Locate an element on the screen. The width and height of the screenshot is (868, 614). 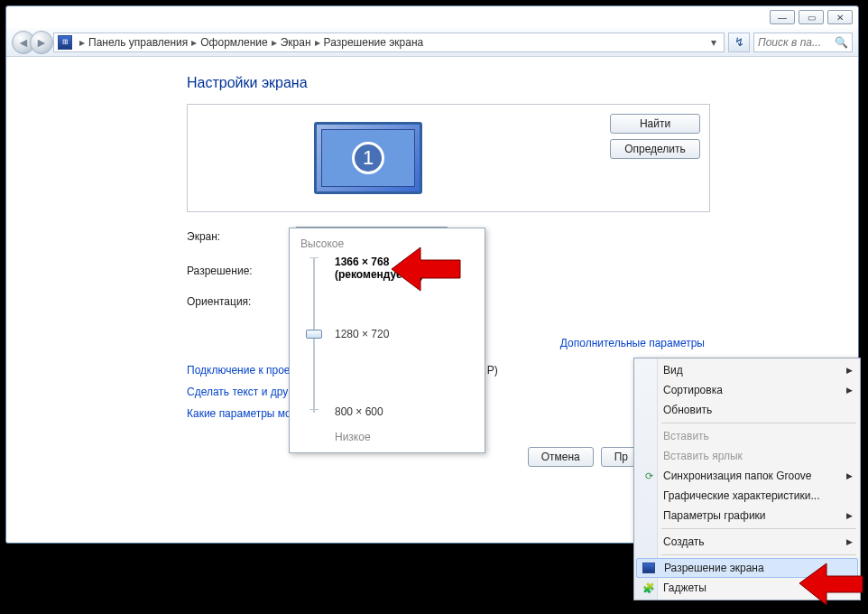
close-button: ✕ is located at coordinates (840, 17).